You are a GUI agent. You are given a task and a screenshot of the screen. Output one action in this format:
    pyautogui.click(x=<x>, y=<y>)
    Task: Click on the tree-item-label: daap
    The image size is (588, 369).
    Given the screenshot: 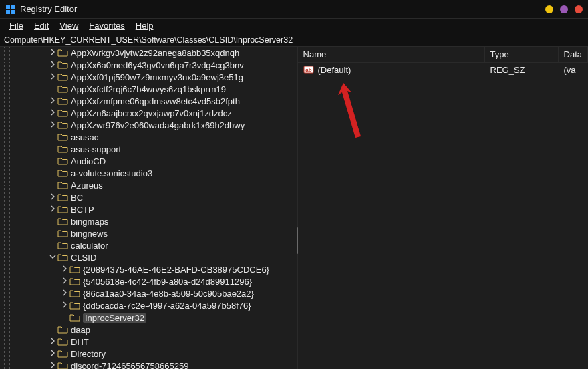 What is the action you would take?
    pyautogui.click(x=80, y=330)
    